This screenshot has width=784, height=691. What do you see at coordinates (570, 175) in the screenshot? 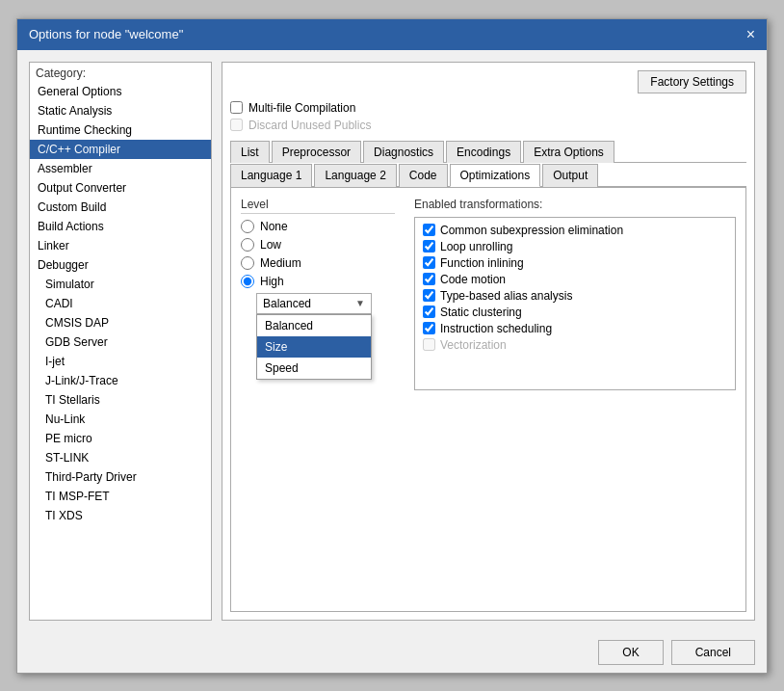
I see `tab2-output: Output` at bounding box center [570, 175].